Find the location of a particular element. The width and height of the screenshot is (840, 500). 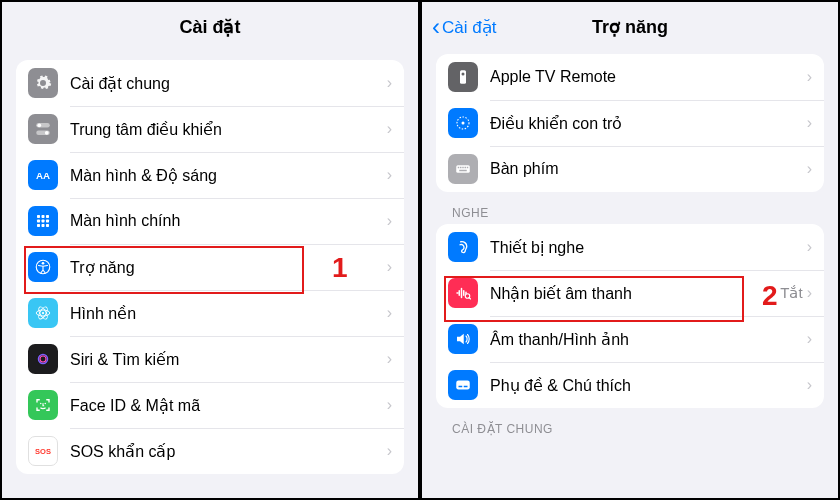

page-title: Cài đặt is located at coordinates (210, 27).